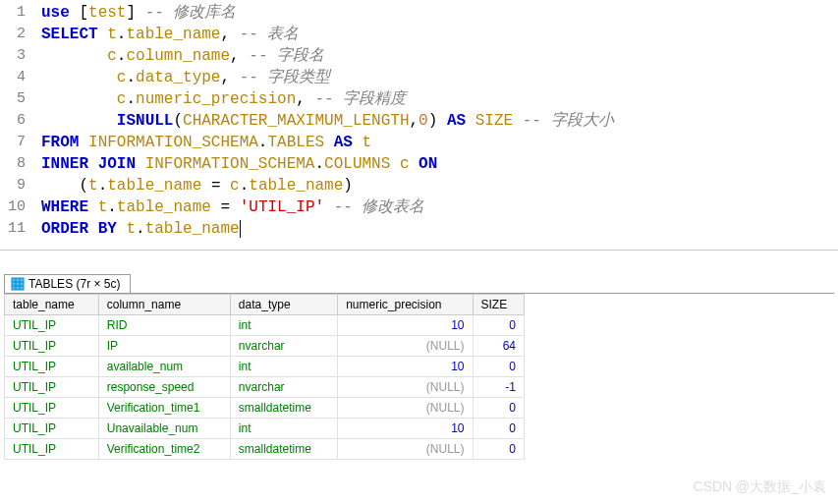 The width and height of the screenshot is (838, 504). I want to click on code-line: use [test] -- 修改库名, so click(328, 13).